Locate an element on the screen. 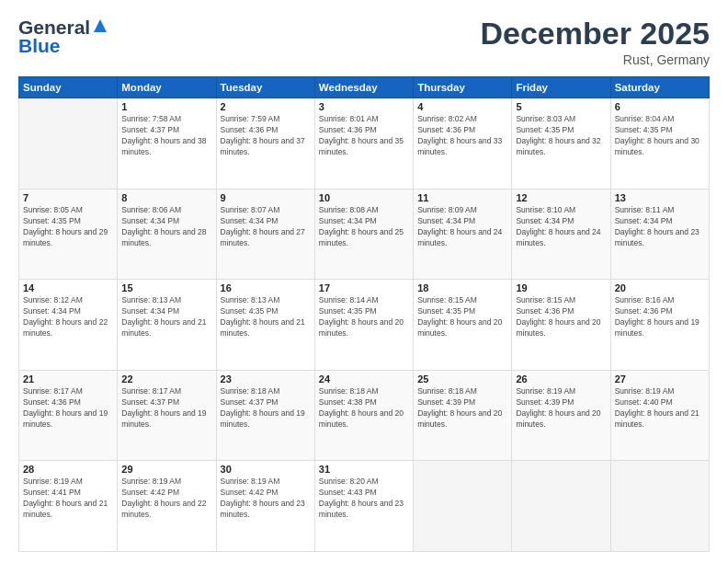  day-number: 19 is located at coordinates (561, 288).